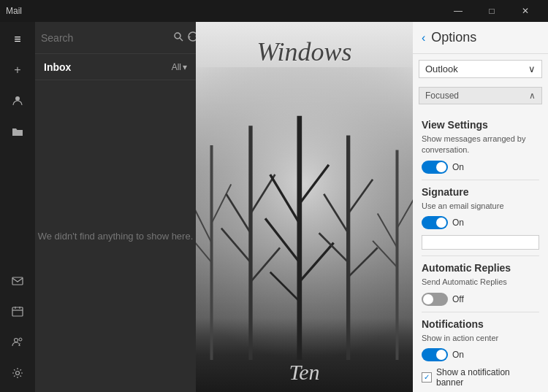  Describe the element at coordinates (105, 38) in the screenshot. I see `search-input` at that location.